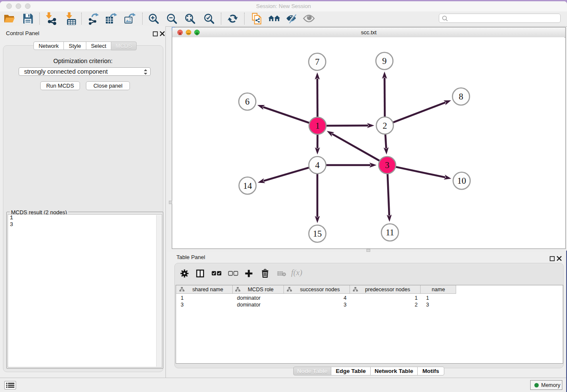 The height and width of the screenshot is (392, 567). I want to click on svg-text: 2, so click(385, 126).